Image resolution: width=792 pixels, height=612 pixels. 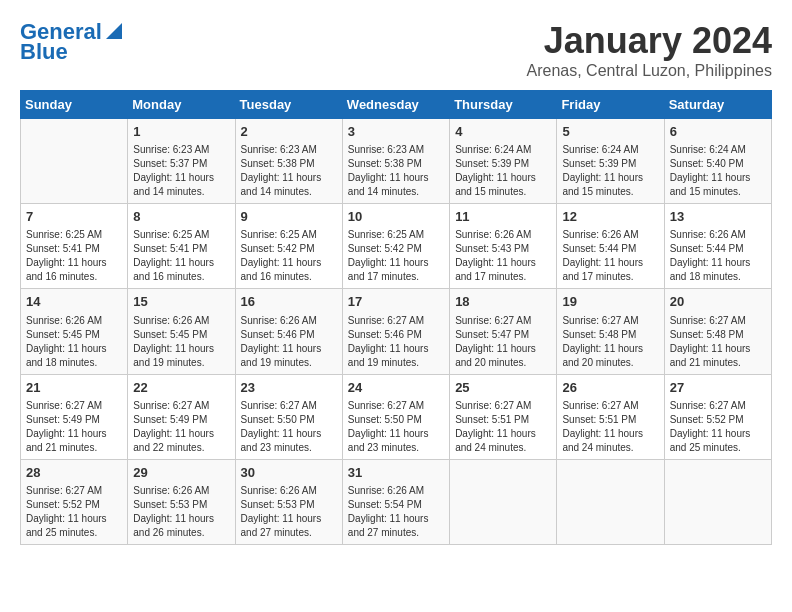 What do you see at coordinates (396, 162) in the screenshot?
I see `calendar-week-1: 1Sunrise: 6:23 AM Sunset: 5:37 PM Daylig…` at bounding box center [396, 162].